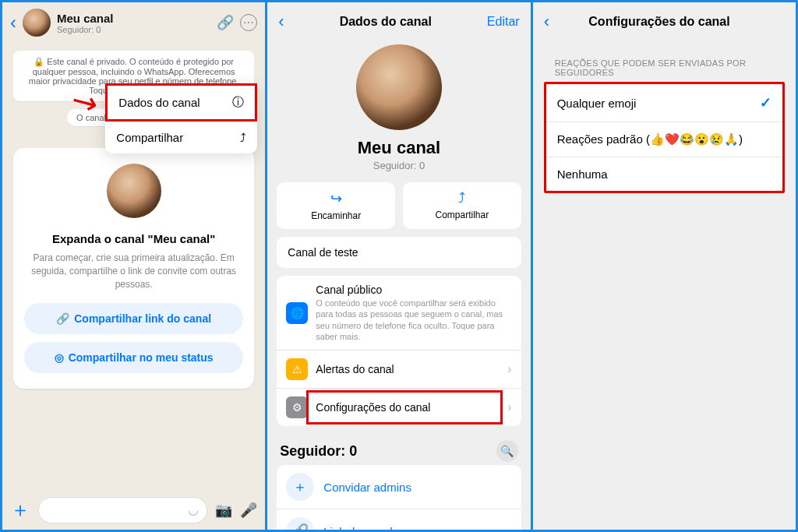 This screenshot has width=798, height=532. I want to click on share-link-button: 🔗 Compartilhar link do canal, so click(134, 319).